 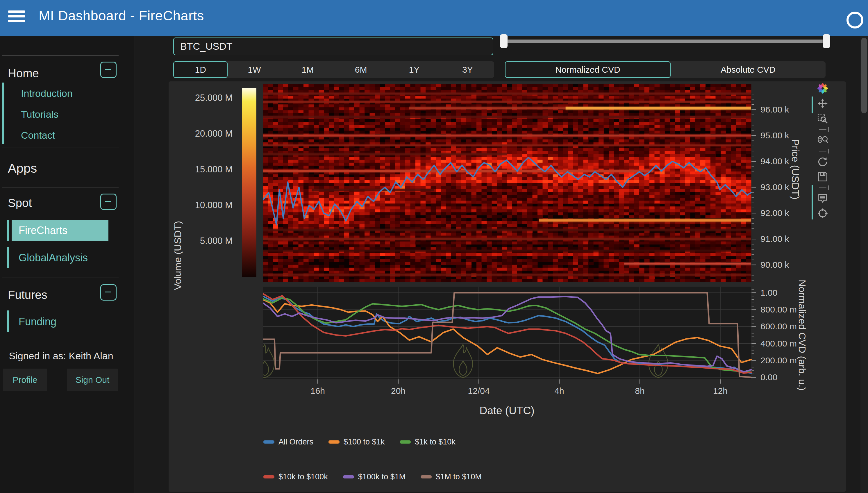 I want to click on x-tick-label: 16h, so click(x=318, y=391).